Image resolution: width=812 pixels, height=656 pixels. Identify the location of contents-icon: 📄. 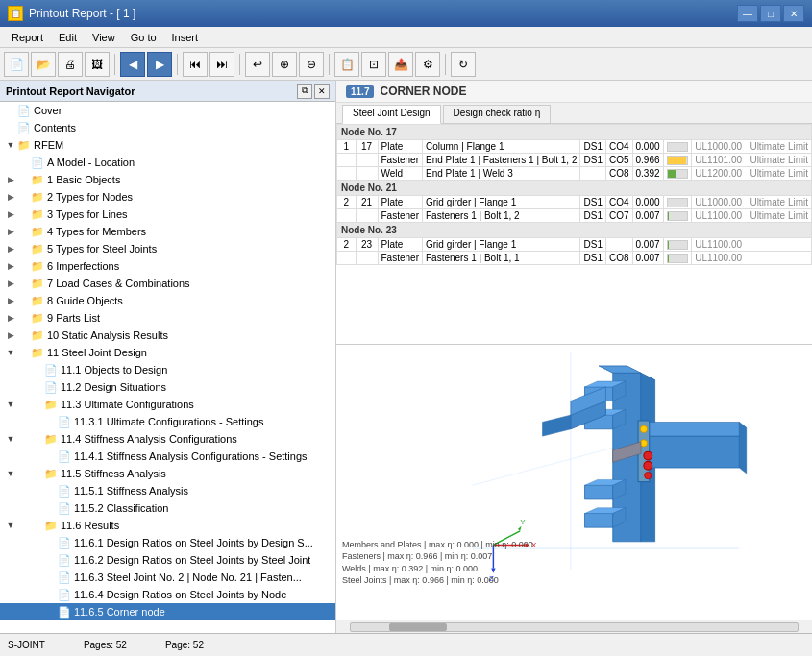
(24, 129).